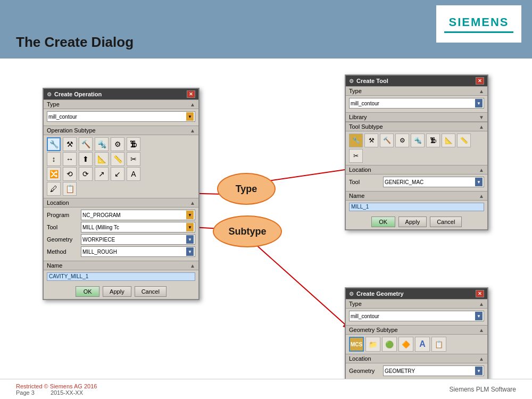 The width and height of the screenshot is (532, 399). What do you see at coordinates (70, 189) in the screenshot?
I see `op-icon-20: 📋` at bounding box center [70, 189].